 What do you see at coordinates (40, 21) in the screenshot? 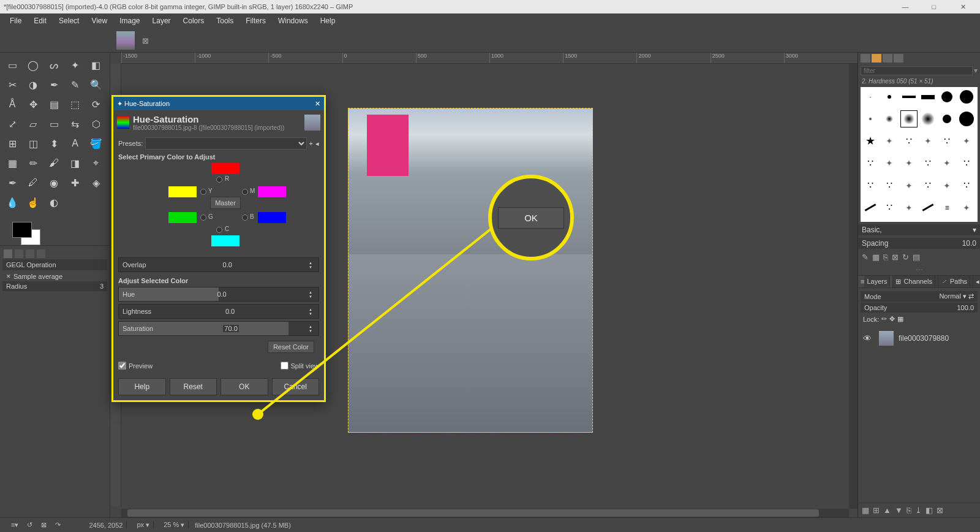
I see `menu-edit: Edit` at bounding box center [40, 21].